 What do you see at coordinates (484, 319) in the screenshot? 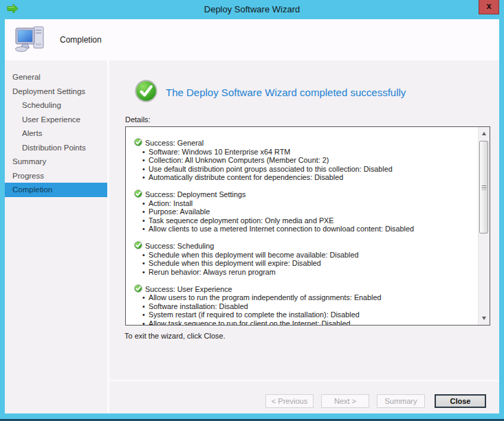
I see `scroll-down-icon` at bounding box center [484, 319].